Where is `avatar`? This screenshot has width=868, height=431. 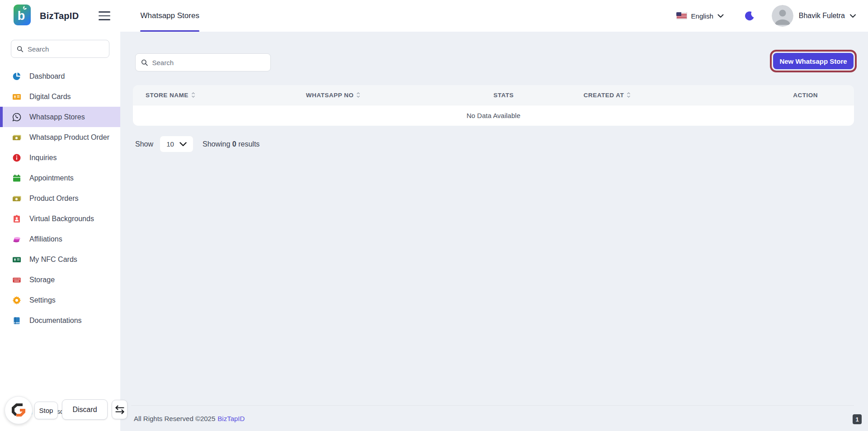 avatar is located at coordinates (783, 16).